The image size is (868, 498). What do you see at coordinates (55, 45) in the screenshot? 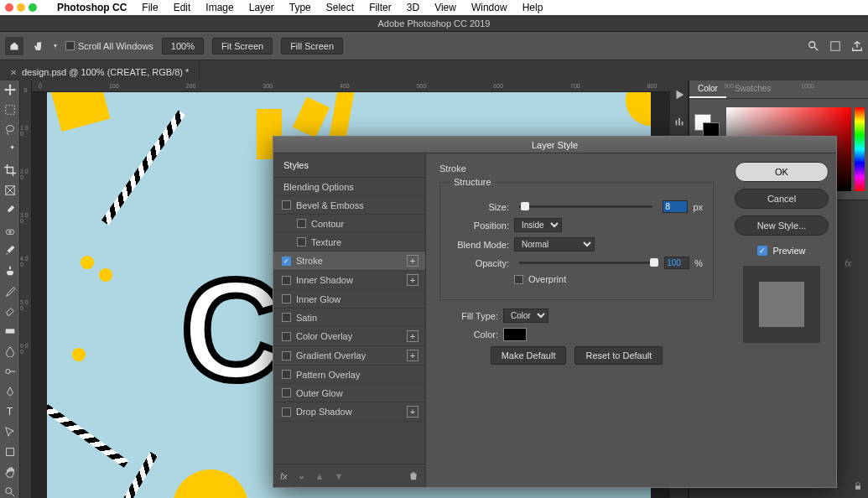
I see `tool-dropdown-icon: ▾` at bounding box center [55, 45].